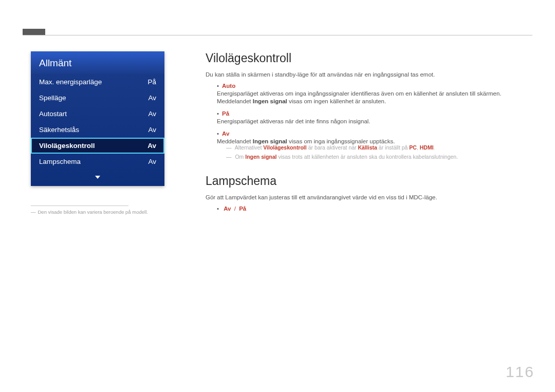 The width and height of the screenshot is (555, 392). Describe the element at coordinates (375, 121) in the screenshot. I see `bullet-list: •Auto Energisparläget aktiveras om inga …` at that location.